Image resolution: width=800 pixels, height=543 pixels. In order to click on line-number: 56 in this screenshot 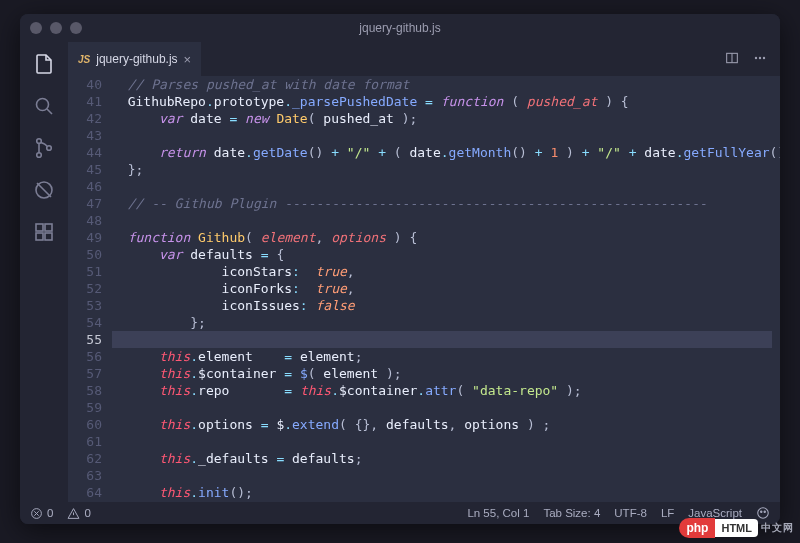, I will do `click(85, 356)`.